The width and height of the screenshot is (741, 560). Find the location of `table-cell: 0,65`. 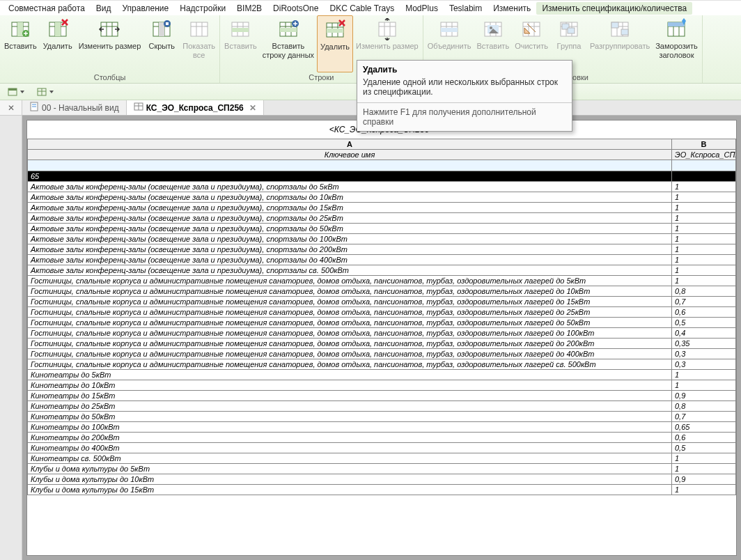

table-cell: 0,65 is located at coordinates (704, 428).